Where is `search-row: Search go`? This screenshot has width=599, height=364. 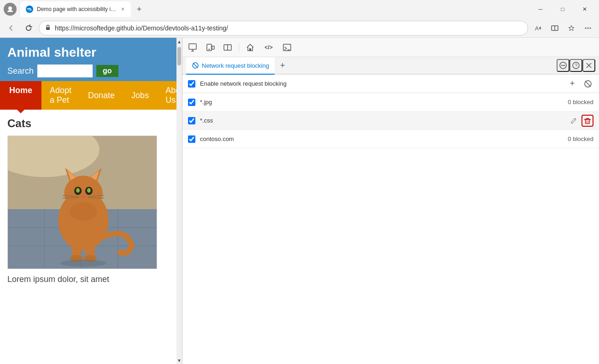
search-row: Search go is located at coordinates (91, 71).